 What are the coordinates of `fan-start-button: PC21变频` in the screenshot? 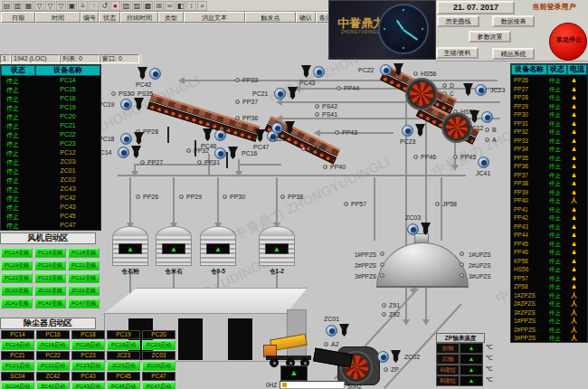 It's located at (83, 266).